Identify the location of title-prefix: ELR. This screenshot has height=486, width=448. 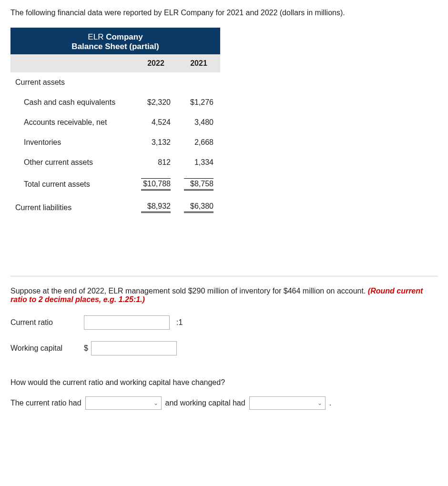
(97, 37).